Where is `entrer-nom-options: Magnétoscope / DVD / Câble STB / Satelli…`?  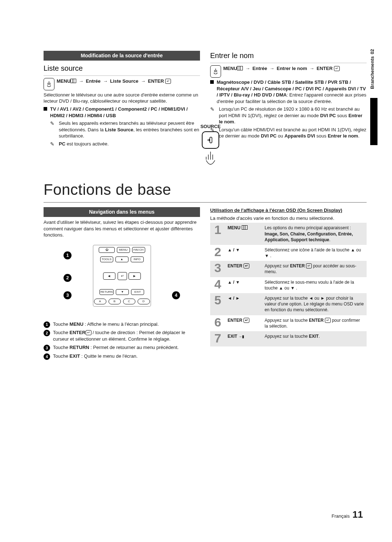
entrer-nom-options: Magnétoscope / DVD / Câble STB / Satelli… is located at coordinates (288, 92).